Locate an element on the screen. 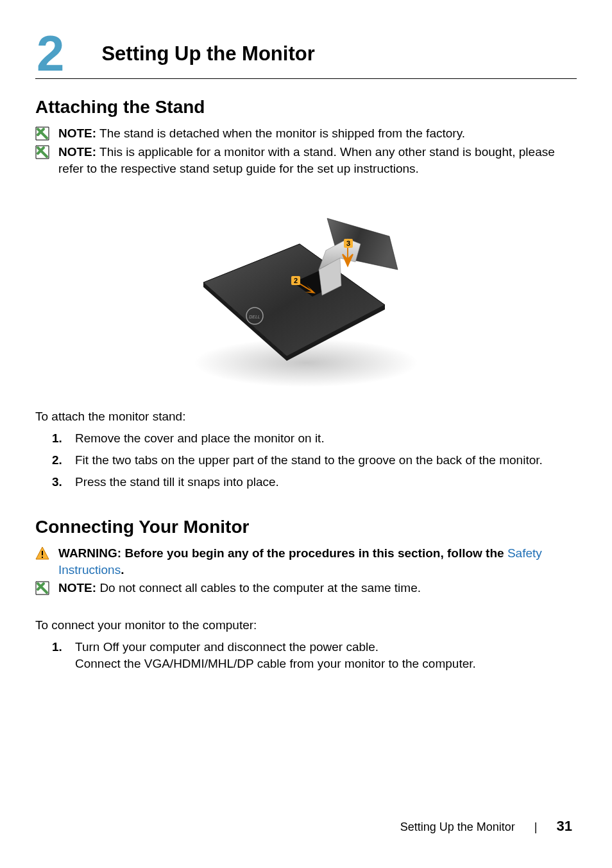 This screenshot has height=868, width=612. note-text: The stand is detached when the monitor i… is located at coordinates (281, 134).